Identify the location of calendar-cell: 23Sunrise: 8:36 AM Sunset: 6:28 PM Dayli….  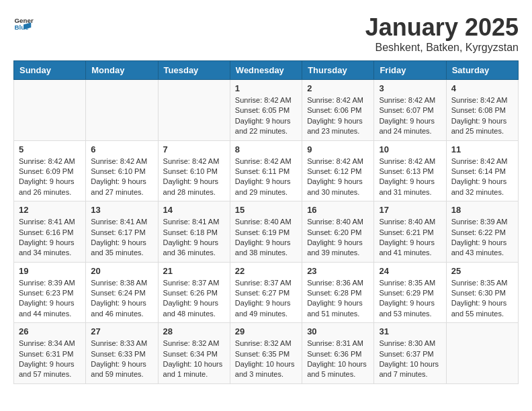
(339, 293).